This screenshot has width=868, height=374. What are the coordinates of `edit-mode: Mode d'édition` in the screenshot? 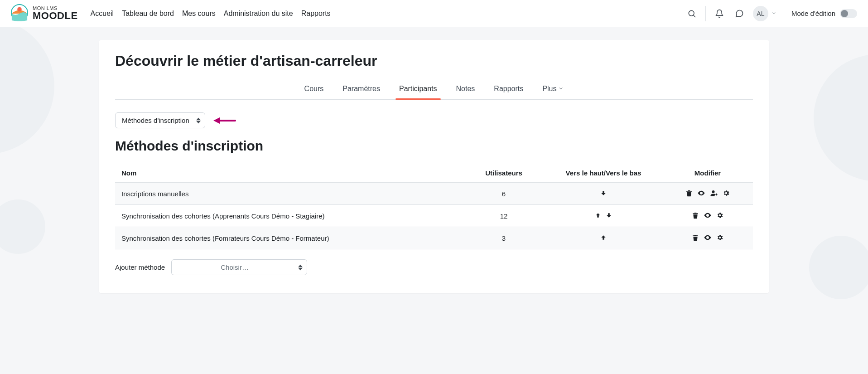 It's located at (825, 14).